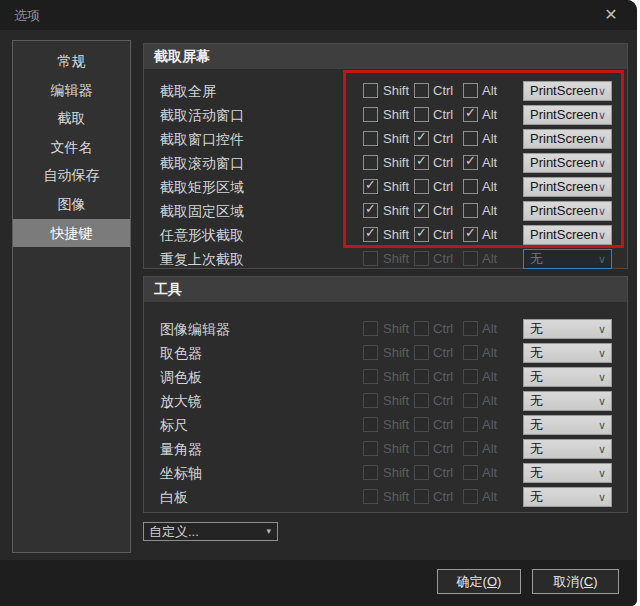 This screenshot has height=606, width=640. I want to click on ok-button: 确定(O), so click(479, 582).